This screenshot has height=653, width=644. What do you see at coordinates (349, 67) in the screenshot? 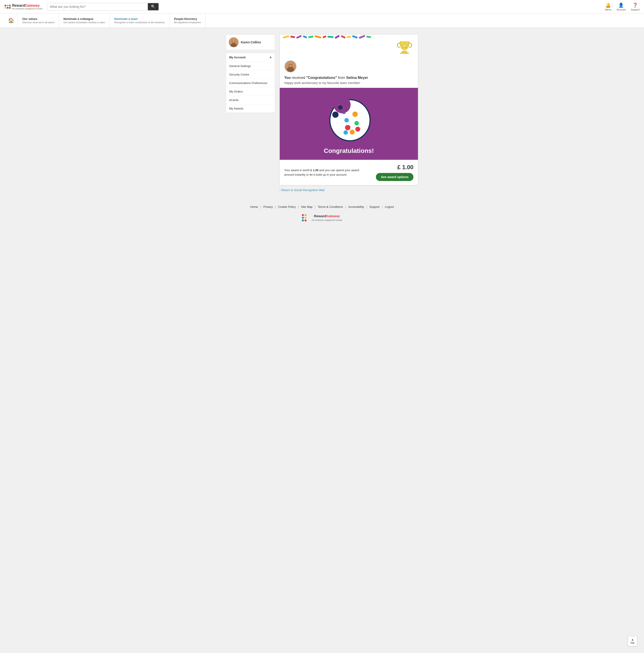
I see `sender-section` at bounding box center [349, 67].